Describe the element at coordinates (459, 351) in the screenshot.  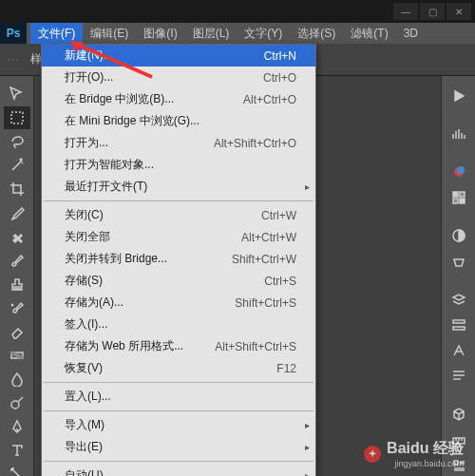
I see `text-panel-icon` at that location.